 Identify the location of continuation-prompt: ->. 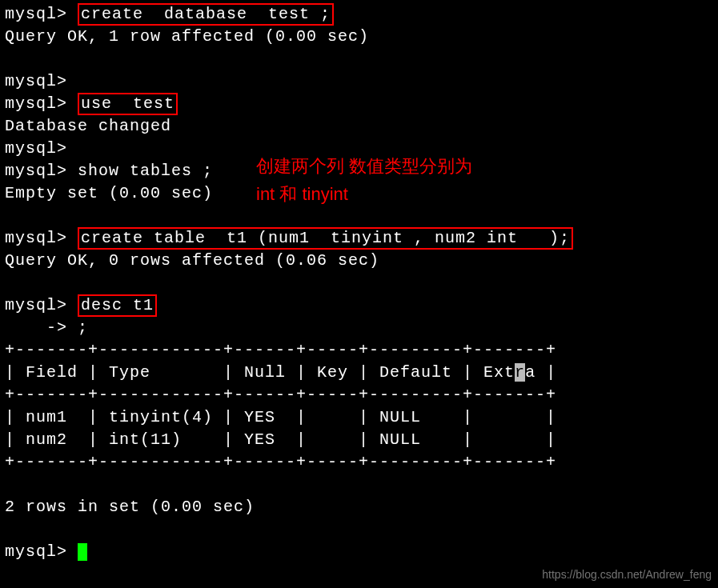
(36, 328).